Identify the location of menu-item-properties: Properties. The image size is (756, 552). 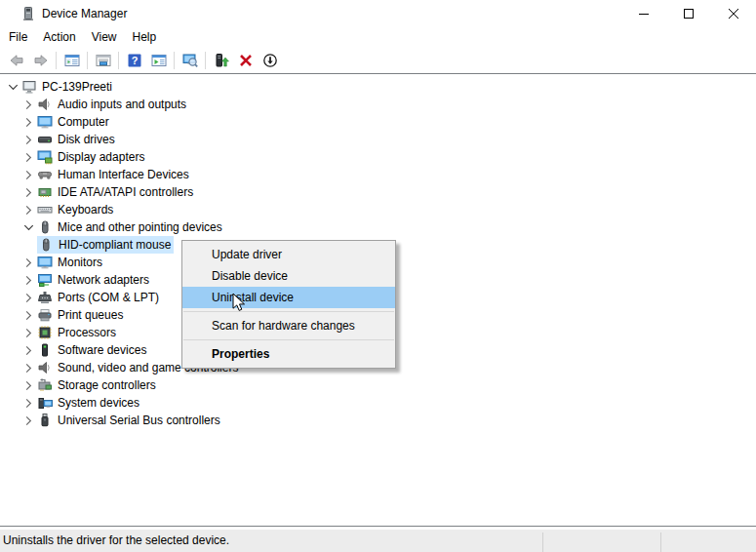
(289, 354).